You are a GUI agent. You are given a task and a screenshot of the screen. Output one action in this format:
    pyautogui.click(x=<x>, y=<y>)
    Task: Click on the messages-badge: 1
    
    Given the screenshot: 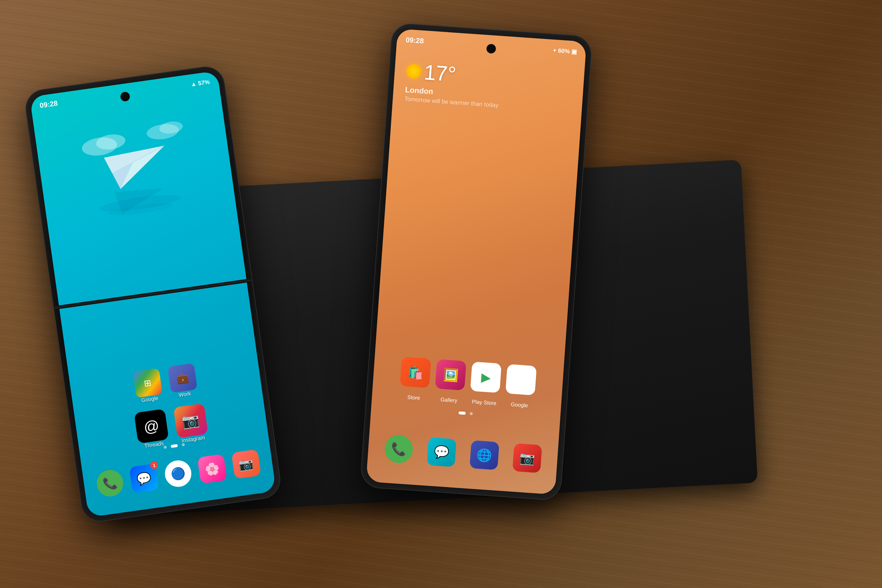 What is the action you would take?
    pyautogui.click(x=154, y=465)
    